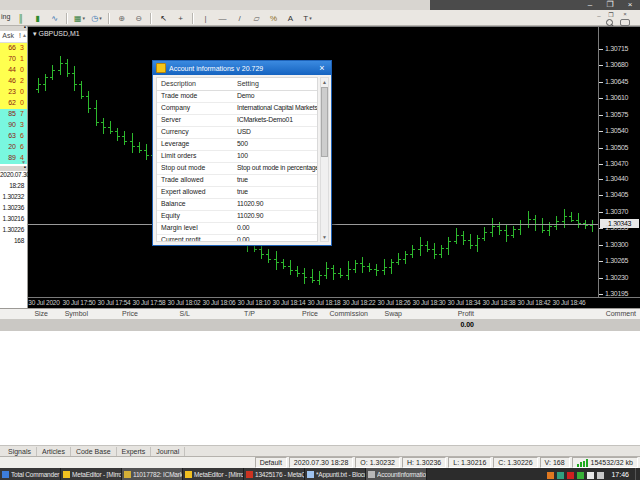  Describe the element at coordinates (134, 452) in the screenshot. I see `tab-experts: Experts` at that location.